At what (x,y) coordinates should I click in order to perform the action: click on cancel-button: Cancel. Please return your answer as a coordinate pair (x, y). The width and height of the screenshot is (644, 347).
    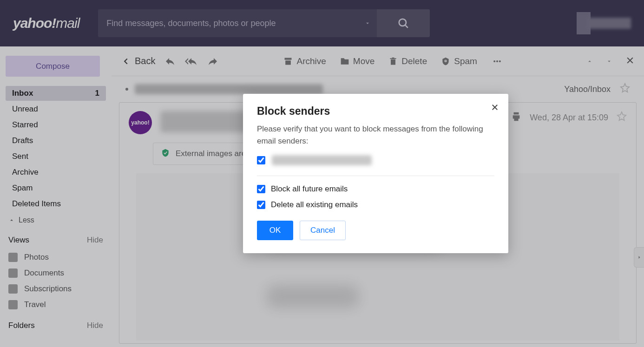
    Looking at the image, I should click on (322, 230).